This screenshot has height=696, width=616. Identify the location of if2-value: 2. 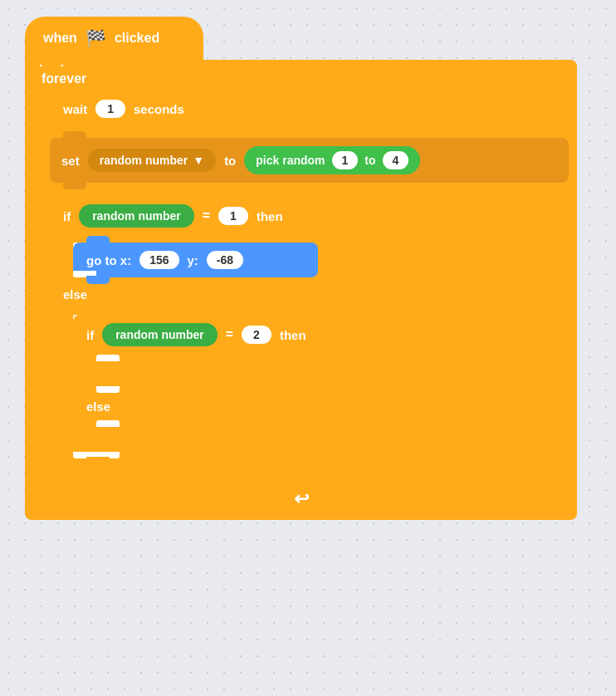
(257, 335).